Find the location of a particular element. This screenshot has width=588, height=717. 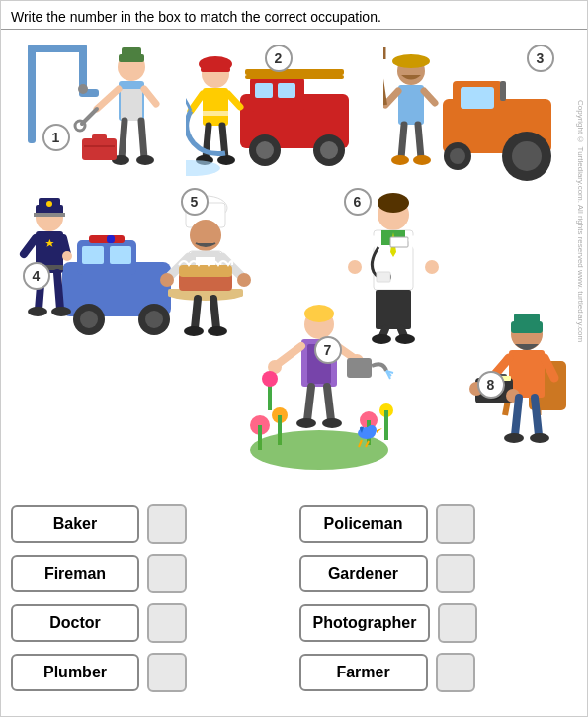

farmer-input is located at coordinates (456, 672).